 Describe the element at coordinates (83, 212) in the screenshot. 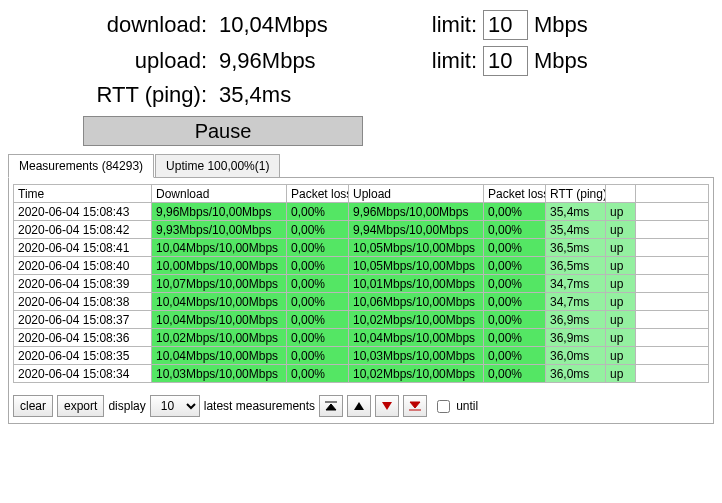

I see `cell-time: 2020-06-04 15:08:43` at that location.